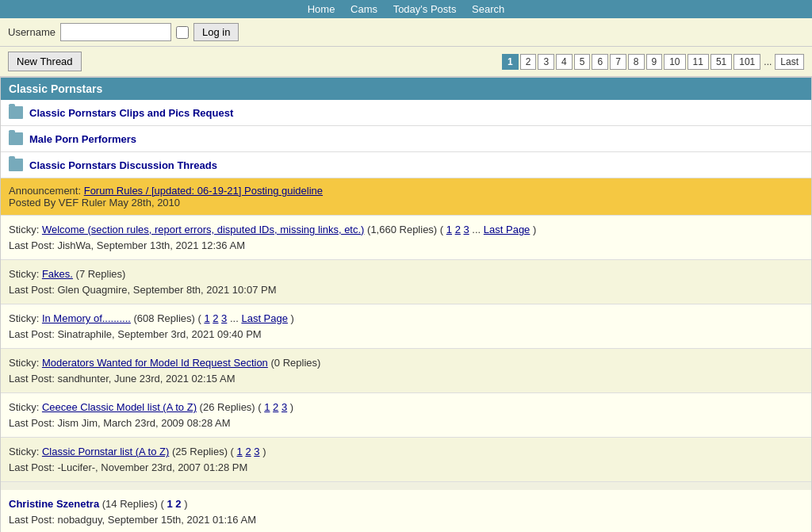 This screenshot has height=532, width=812. Describe the element at coordinates (698, 62) in the screenshot. I see `page-11: 11` at that location.